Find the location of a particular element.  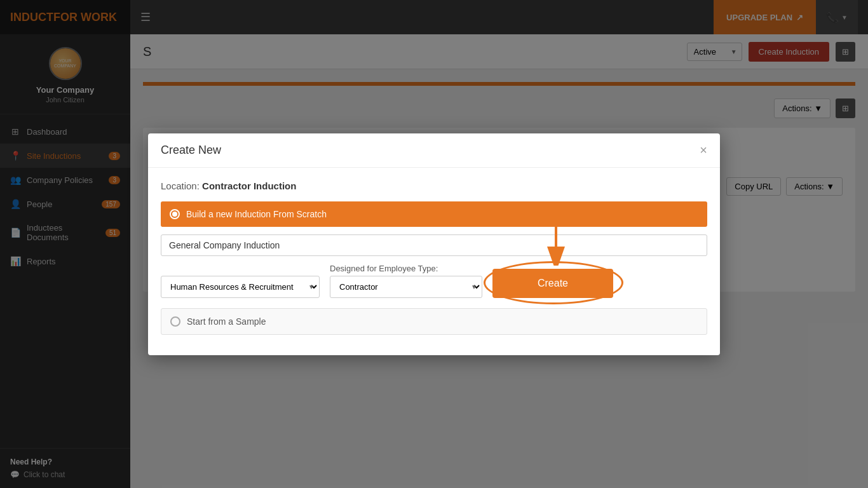

create-btn-container: Create is located at coordinates (553, 283).